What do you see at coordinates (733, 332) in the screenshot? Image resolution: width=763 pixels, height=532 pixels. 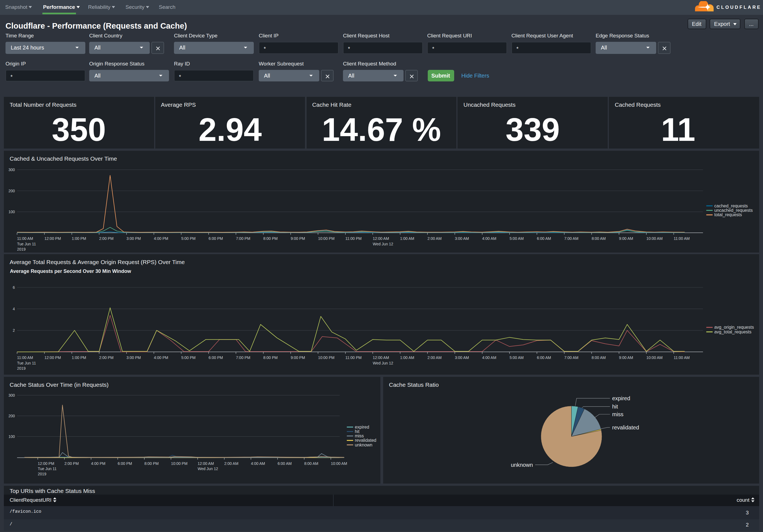 I see `svg-text: avg_total_requests` at bounding box center [733, 332].